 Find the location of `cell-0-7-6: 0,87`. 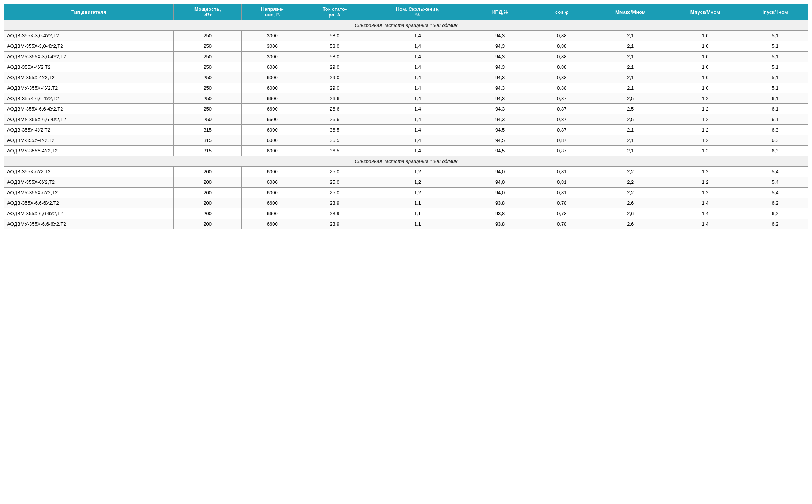

cell-0-7-6: 0,87 is located at coordinates (562, 109).